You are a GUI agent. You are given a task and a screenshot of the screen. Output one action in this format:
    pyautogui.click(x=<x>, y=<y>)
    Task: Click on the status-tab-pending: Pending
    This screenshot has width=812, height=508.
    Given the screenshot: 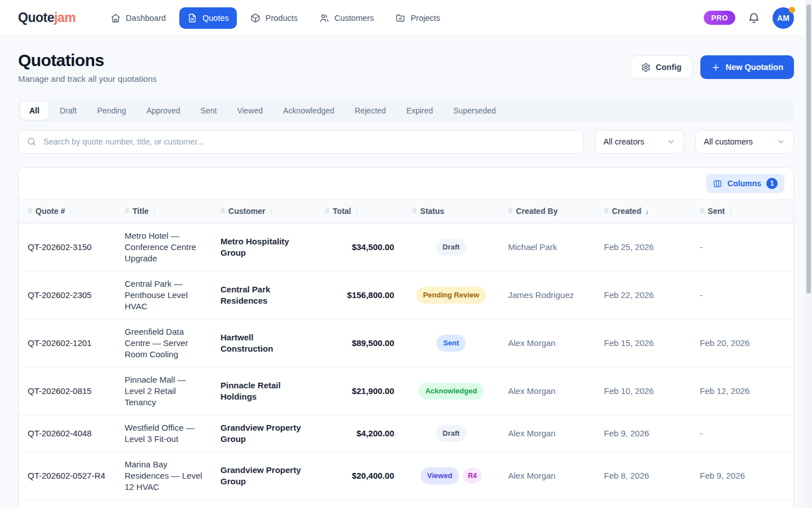 What is the action you would take?
    pyautogui.click(x=112, y=111)
    